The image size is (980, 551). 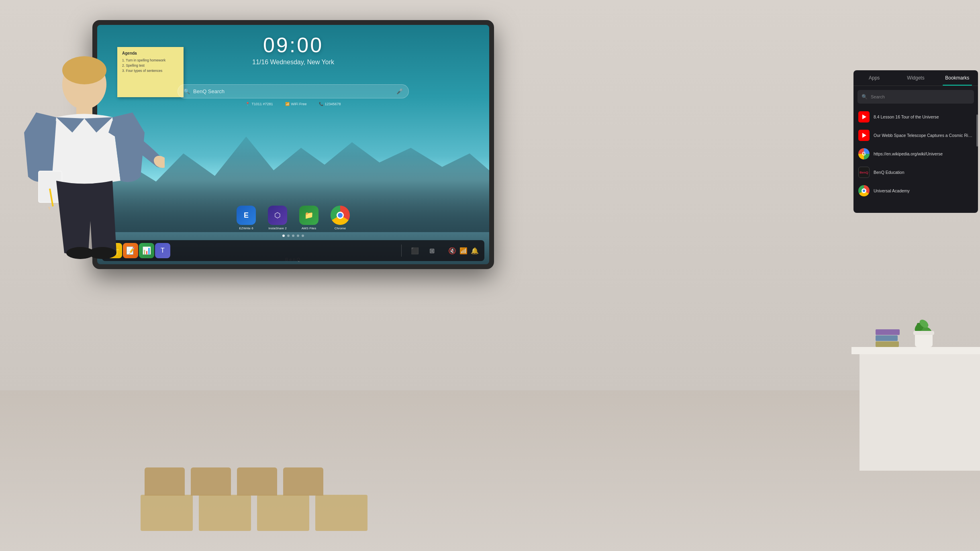 I want to click on bell-button: 🔔, so click(x=475, y=251).